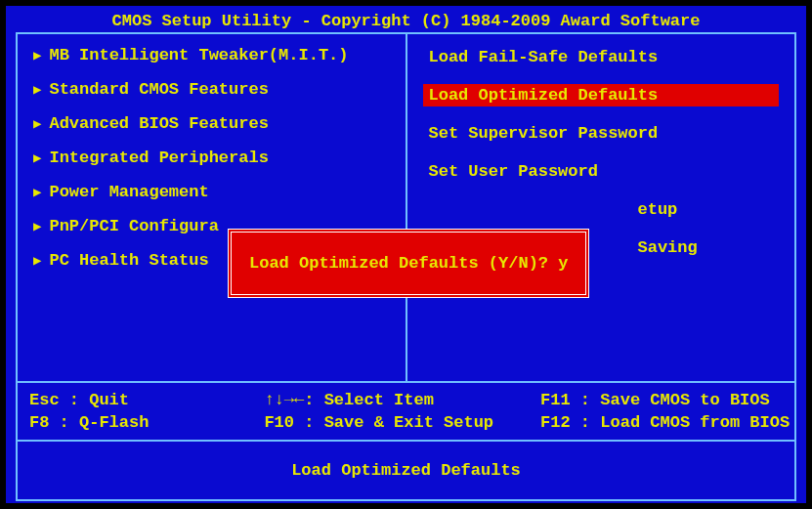 The height and width of the screenshot is (509, 812). I want to click on confirm-dialog: Load Optimized Defaults (Y/N)? y, so click(408, 264).